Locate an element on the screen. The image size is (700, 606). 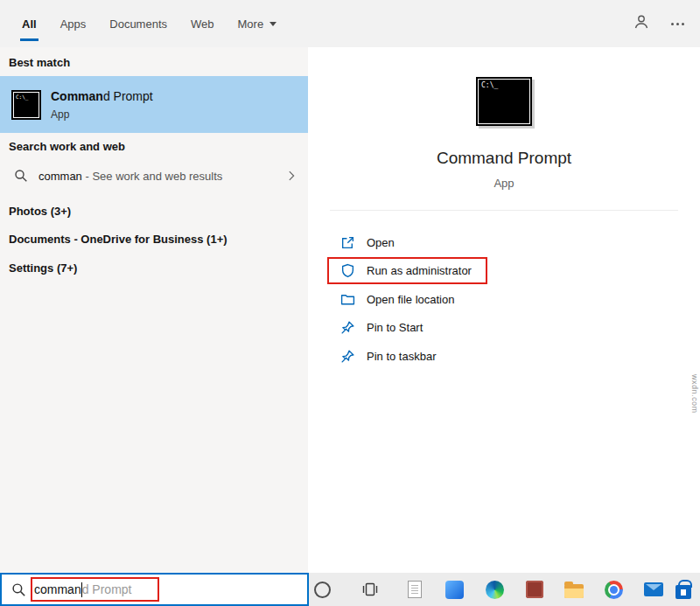
topbar-actions is located at coordinates (658, 24).